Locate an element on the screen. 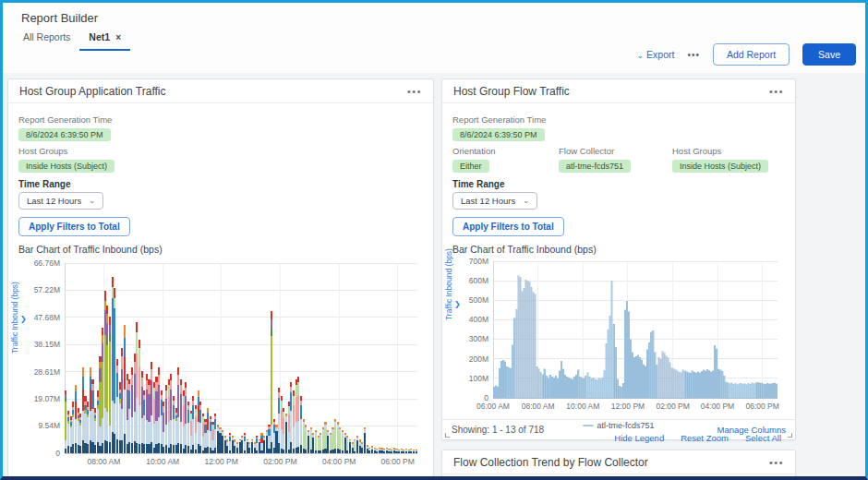 Image resolution: width=868 pixels, height=480 pixels. svg-text: 9.54M is located at coordinates (49, 426).